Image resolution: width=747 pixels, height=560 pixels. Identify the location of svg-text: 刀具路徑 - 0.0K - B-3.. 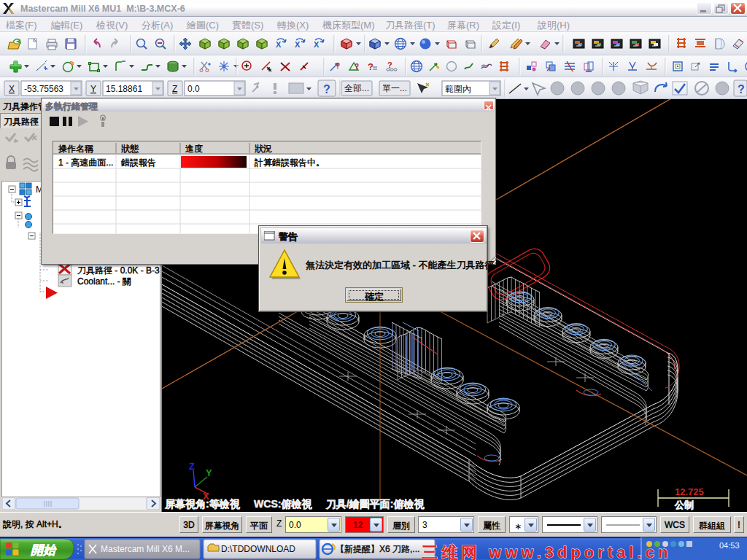
(118, 271).